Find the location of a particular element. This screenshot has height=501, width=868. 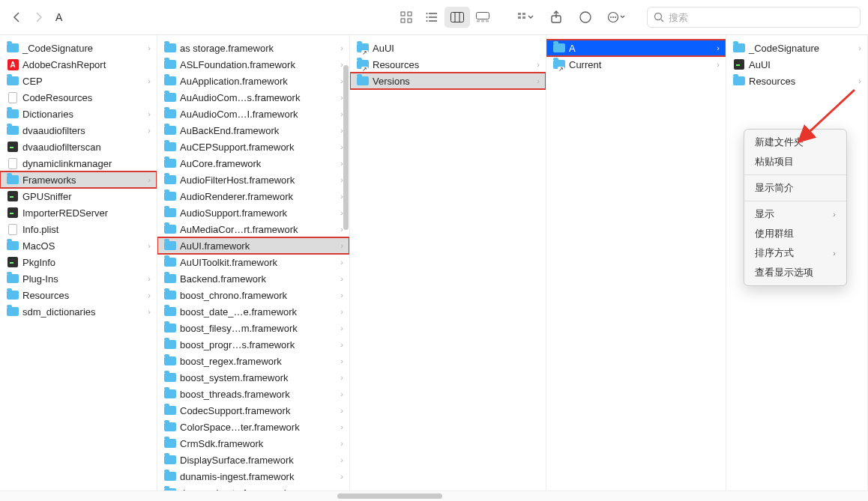

actions-button is located at coordinates (616, 17).